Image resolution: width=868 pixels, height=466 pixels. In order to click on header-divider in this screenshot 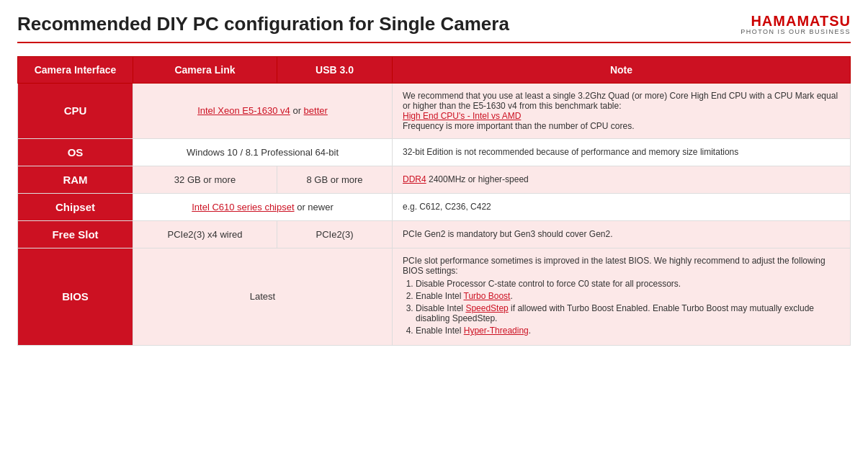, I will do `click(434, 42)`.